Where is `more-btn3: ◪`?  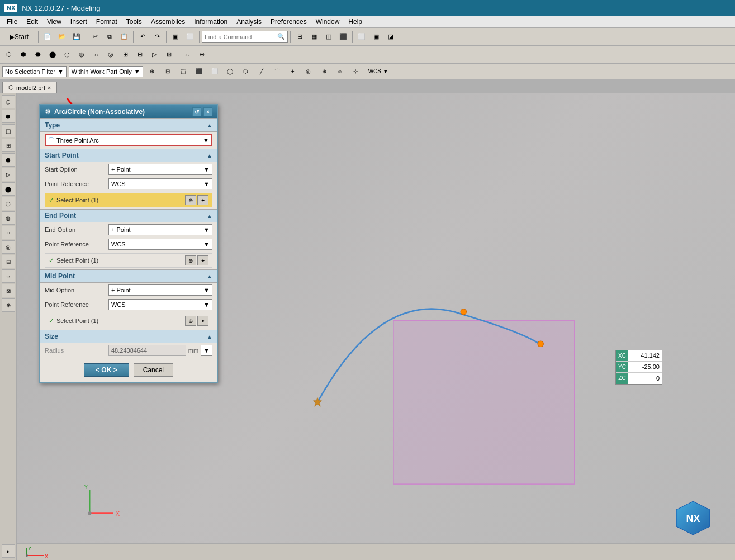
more-btn3: ◪ is located at coordinates (391, 37).